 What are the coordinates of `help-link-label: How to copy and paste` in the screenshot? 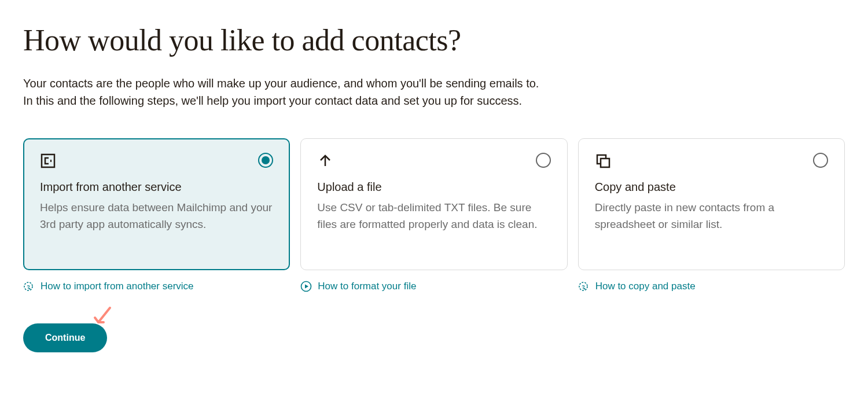 It's located at (646, 286).